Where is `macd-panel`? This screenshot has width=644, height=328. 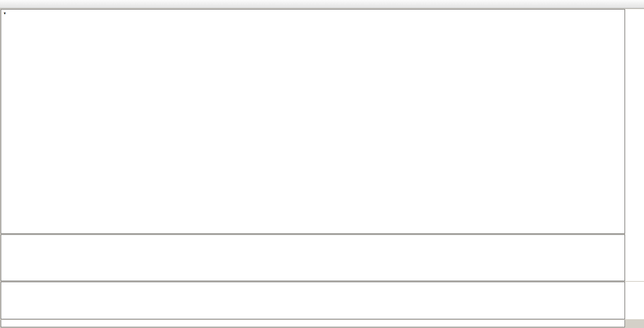
macd-panel is located at coordinates (313, 258).